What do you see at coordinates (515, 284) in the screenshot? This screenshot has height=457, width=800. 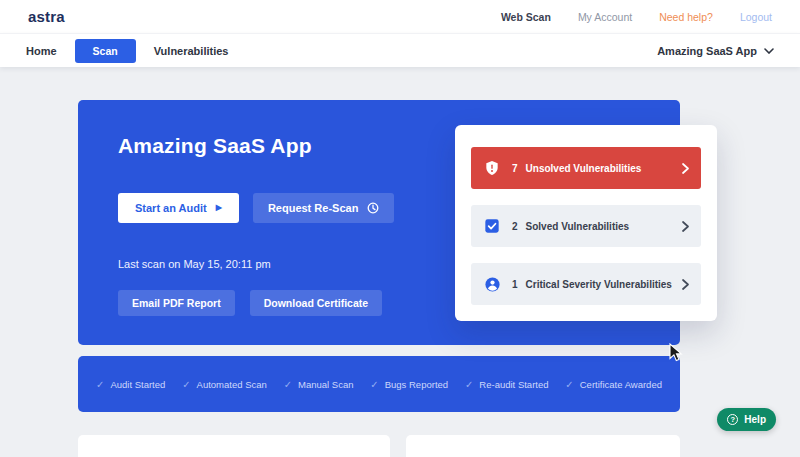 I see `critical-count: 1` at bounding box center [515, 284].